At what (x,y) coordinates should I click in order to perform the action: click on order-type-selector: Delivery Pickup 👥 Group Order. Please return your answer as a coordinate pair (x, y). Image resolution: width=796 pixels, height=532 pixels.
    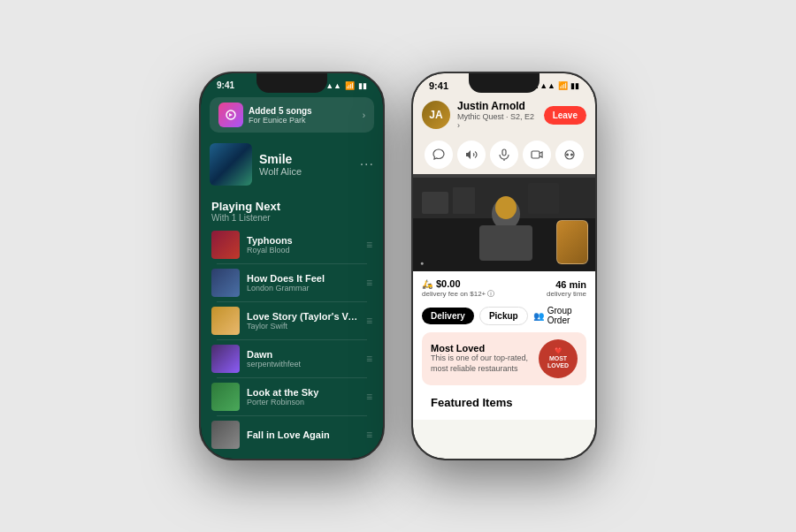
    Looking at the image, I should click on (504, 315).